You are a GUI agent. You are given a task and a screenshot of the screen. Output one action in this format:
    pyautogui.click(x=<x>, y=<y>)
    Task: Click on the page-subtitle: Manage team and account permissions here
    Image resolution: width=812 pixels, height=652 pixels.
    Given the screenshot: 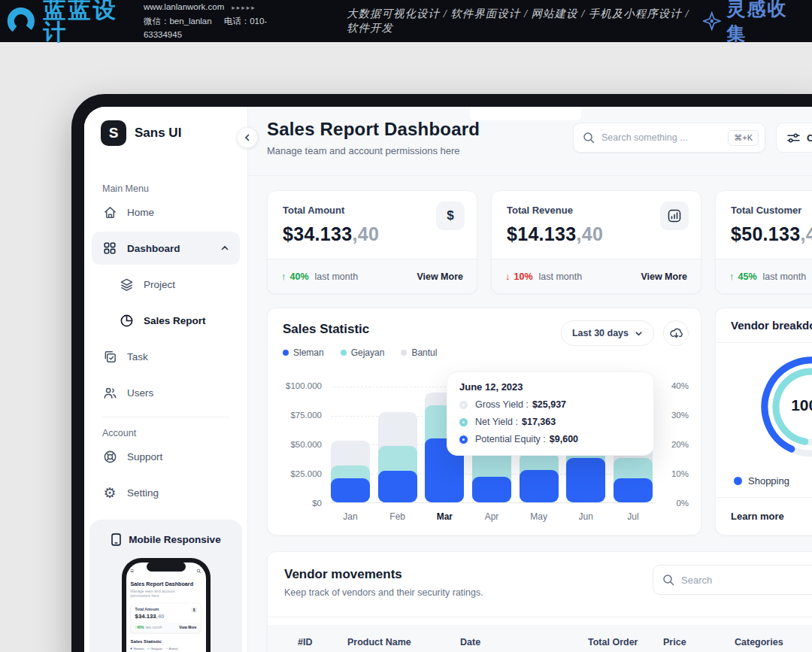 What is the action you would take?
    pyautogui.click(x=373, y=150)
    